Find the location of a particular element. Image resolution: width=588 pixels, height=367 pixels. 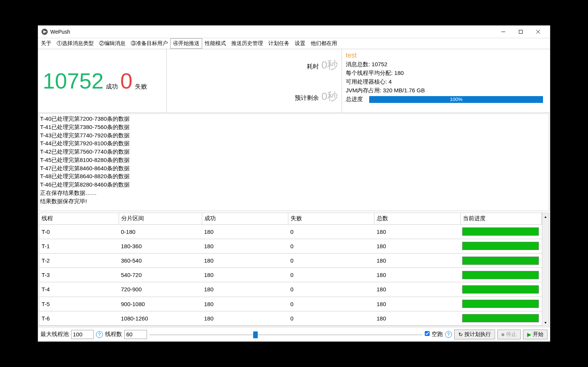

fail-count: 0 is located at coordinates (126, 81).